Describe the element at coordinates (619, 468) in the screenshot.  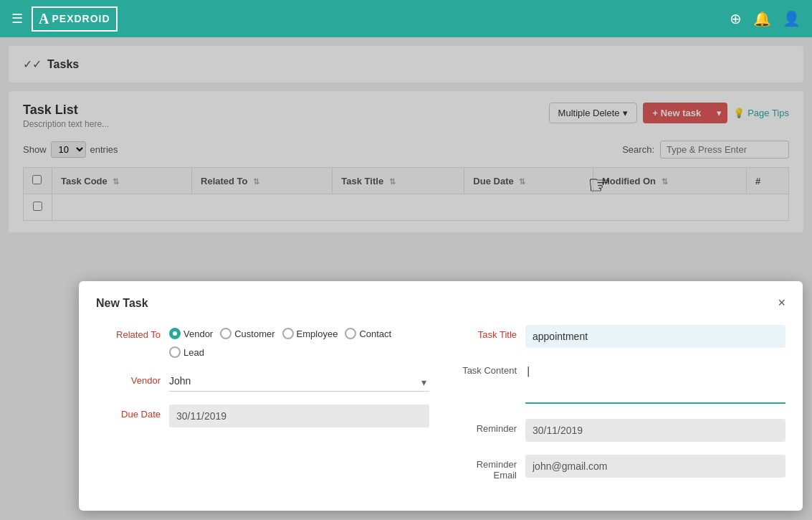
I see `reminder-email-row: Reminder Email` at that location.